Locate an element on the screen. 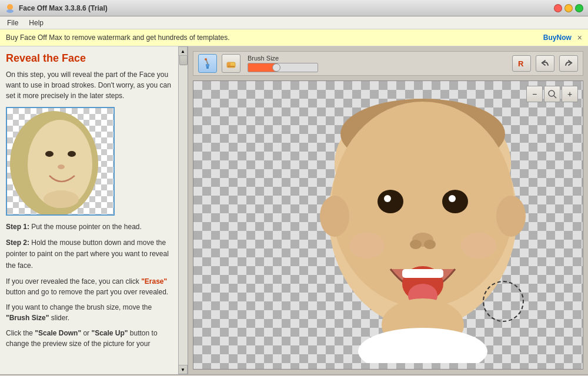 The width and height of the screenshot is (588, 376). zoom-controls: − + is located at coordinates (552, 94).